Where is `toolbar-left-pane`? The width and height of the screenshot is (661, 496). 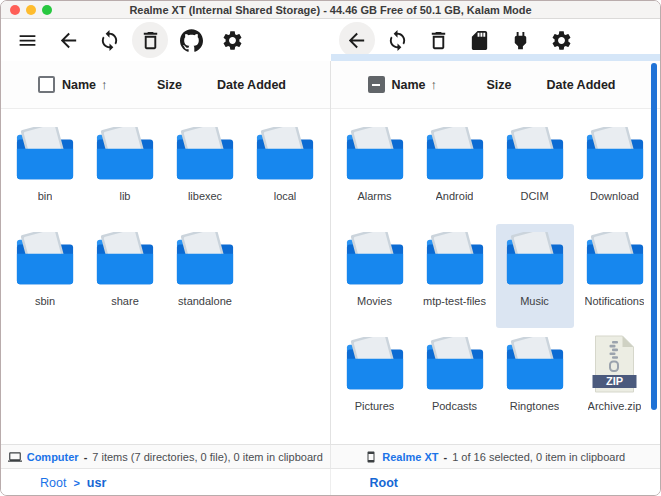 toolbar-left-pane is located at coordinates (166, 40).